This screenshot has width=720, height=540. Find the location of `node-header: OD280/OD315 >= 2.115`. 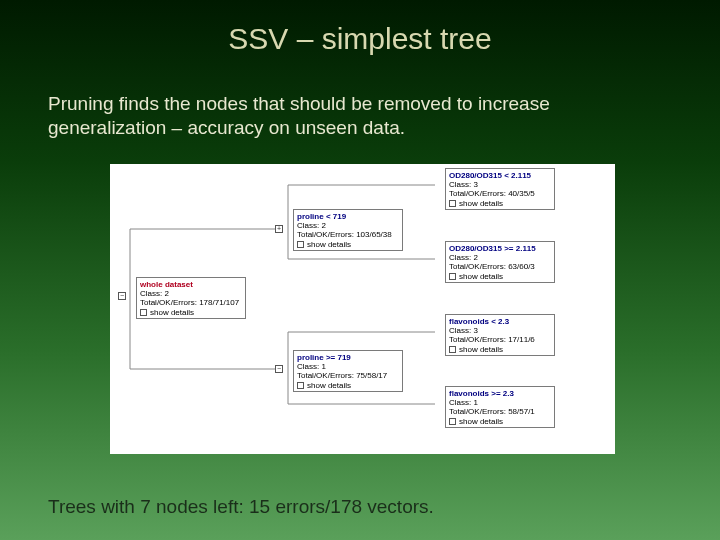

node-header: OD280/OD315 >= 2.115 is located at coordinates (500, 248).